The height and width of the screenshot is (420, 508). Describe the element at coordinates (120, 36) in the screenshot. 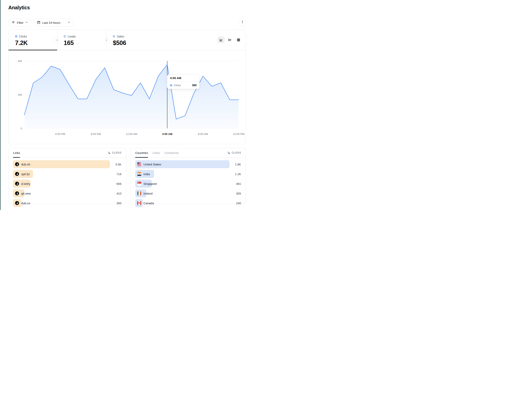

I see `metric-tab-label: Sales` at that location.